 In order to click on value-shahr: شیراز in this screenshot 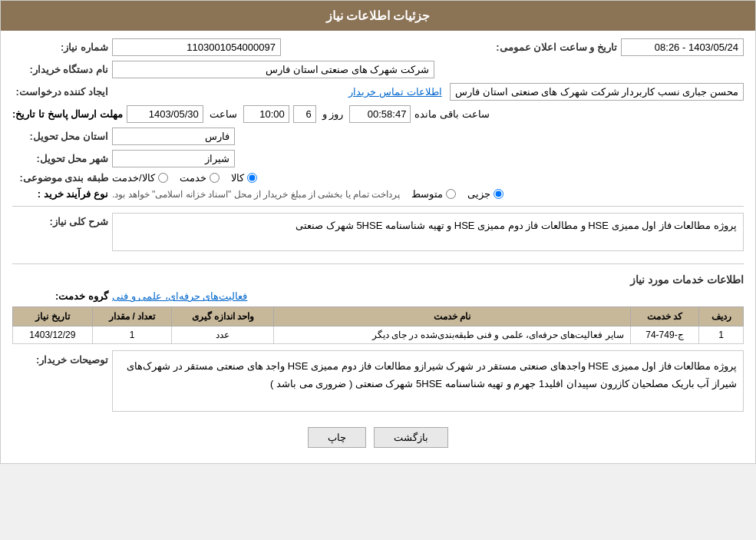, I will do `click(173, 158)`.